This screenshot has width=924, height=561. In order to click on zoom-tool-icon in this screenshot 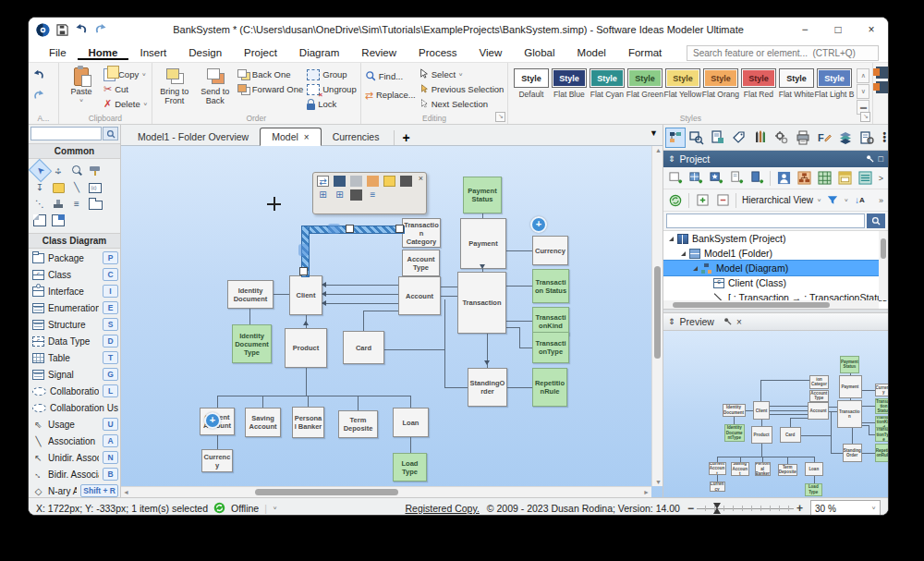, I will do `click(78, 170)`.